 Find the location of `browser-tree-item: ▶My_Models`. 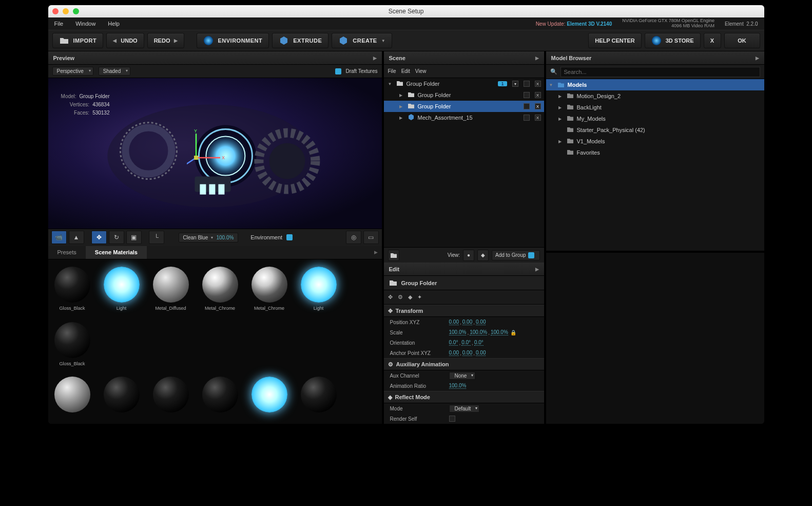

browser-tree-item: ▶My_Models is located at coordinates (655, 119).